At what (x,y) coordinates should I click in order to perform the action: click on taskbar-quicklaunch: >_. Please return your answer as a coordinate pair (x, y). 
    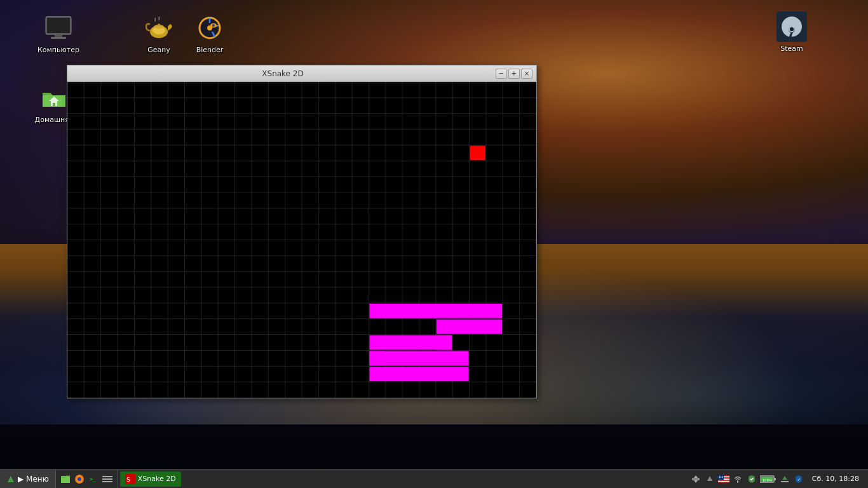
    Looking at the image, I should click on (86, 479).